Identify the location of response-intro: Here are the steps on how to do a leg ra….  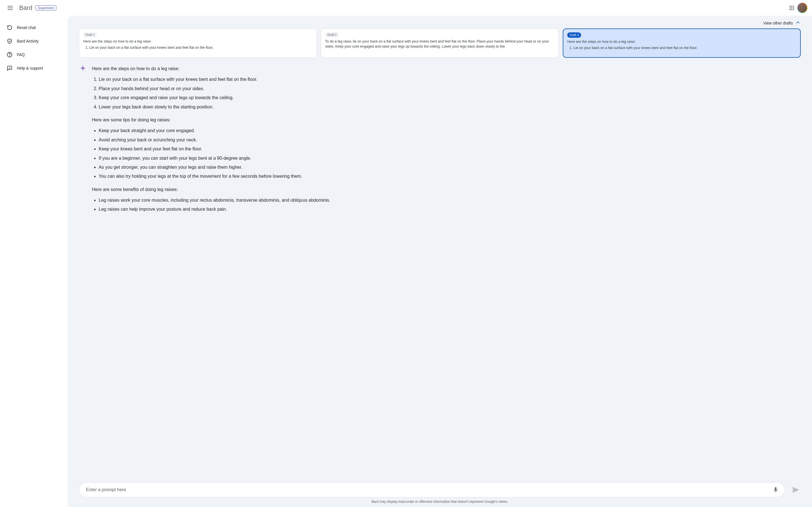
(211, 69).